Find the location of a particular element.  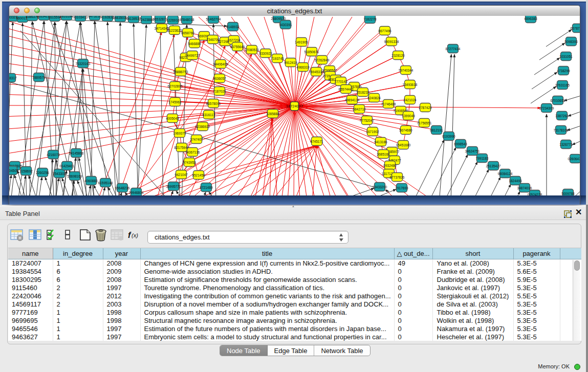

svg-text: 13433200 is located at coordinates (380, 187).